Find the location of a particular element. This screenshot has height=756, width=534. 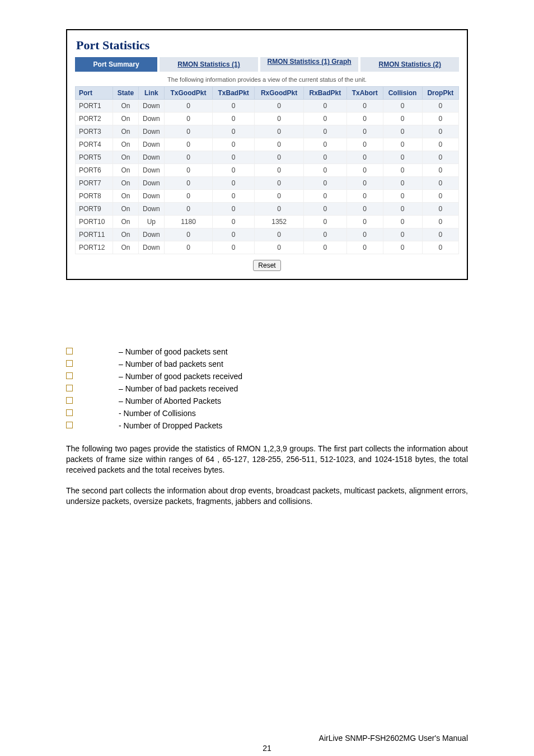

list-item: – Number of Aborted Packets is located at coordinates (267, 401).